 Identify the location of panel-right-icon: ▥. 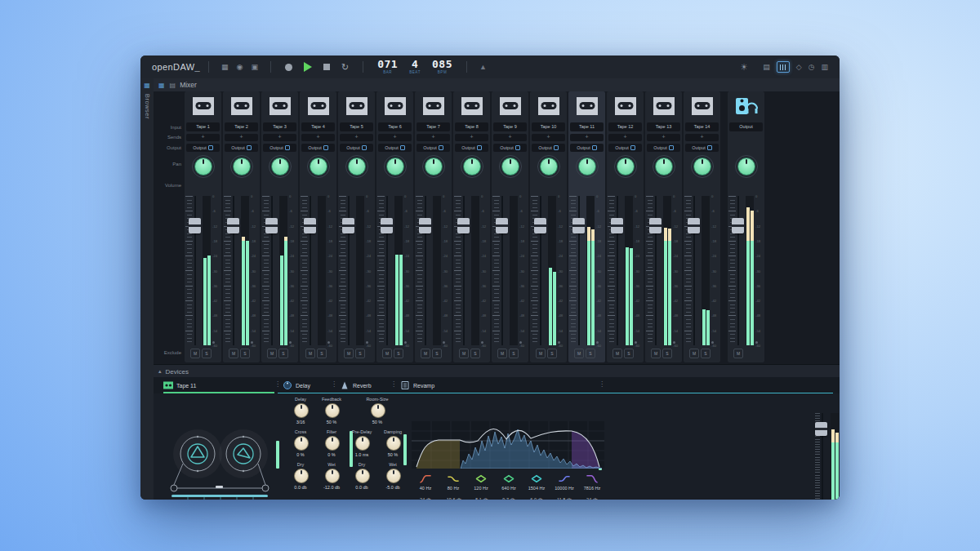
(825, 67).